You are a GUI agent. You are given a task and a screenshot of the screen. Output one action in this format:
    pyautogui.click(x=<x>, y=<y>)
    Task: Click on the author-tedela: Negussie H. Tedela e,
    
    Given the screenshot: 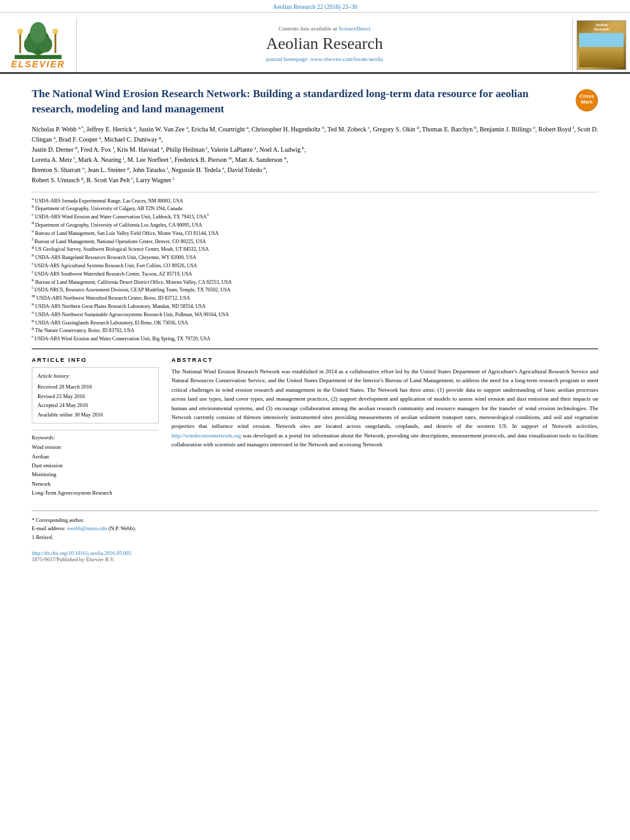 What is the action you would take?
    pyautogui.click(x=199, y=170)
    